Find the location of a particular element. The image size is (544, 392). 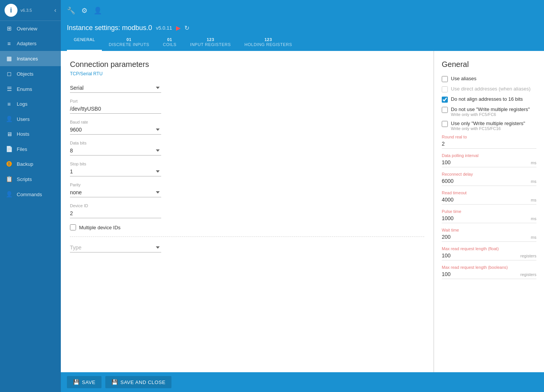

enums-icon: ☰ is located at coordinates (9, 89).